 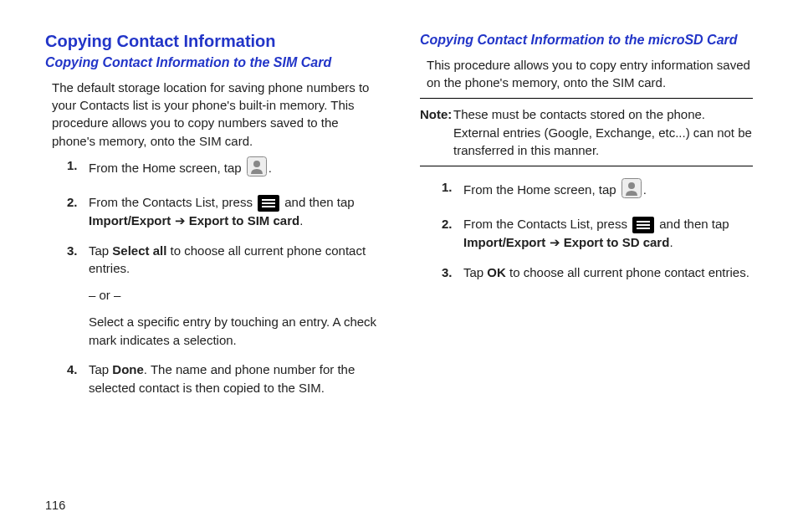 What do you see at coordinates (212, 379) in the screenshot?
I see `step-4: Tap Done. The name and phone number for …` at bounding box center [212, 379].